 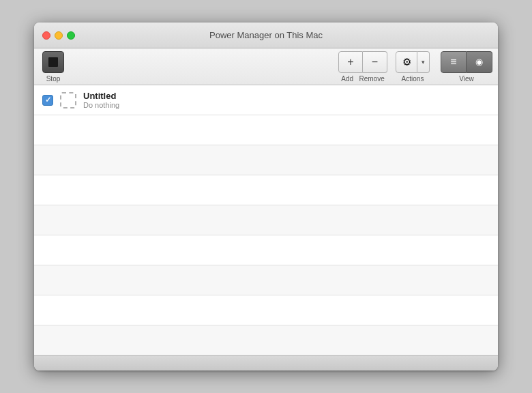 I want to click on remove-label: Remove, so click(x=372, y=79).